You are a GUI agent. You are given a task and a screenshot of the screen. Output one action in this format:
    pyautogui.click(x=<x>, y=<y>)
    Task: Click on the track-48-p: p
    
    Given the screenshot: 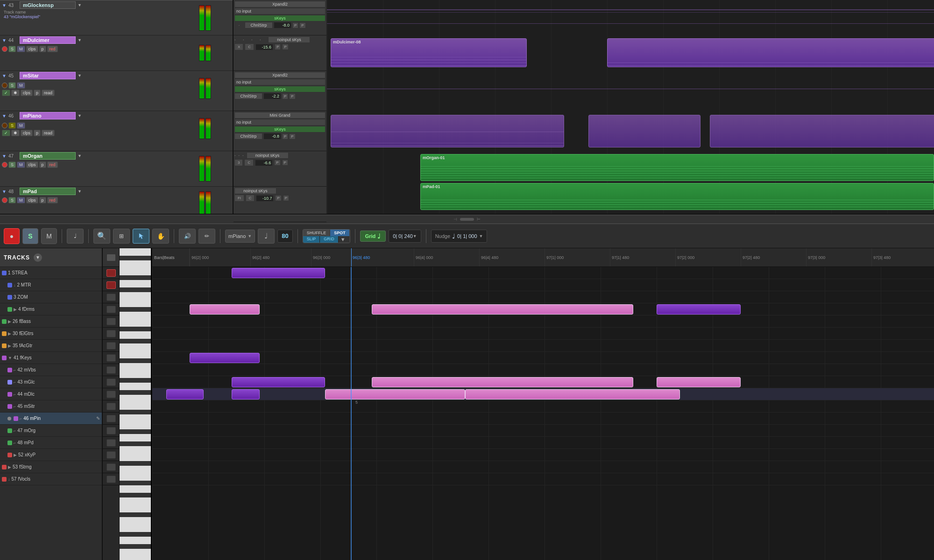 What is the action you would take?
    pyautogui.click(x=43, y=200)
    